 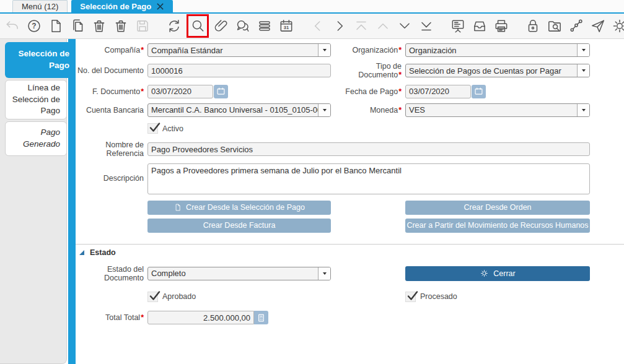 What do you see at coordinates (82, 253) in the screenshot?
I see `collapse-triangle-icon` at bounding box center [82, 253].